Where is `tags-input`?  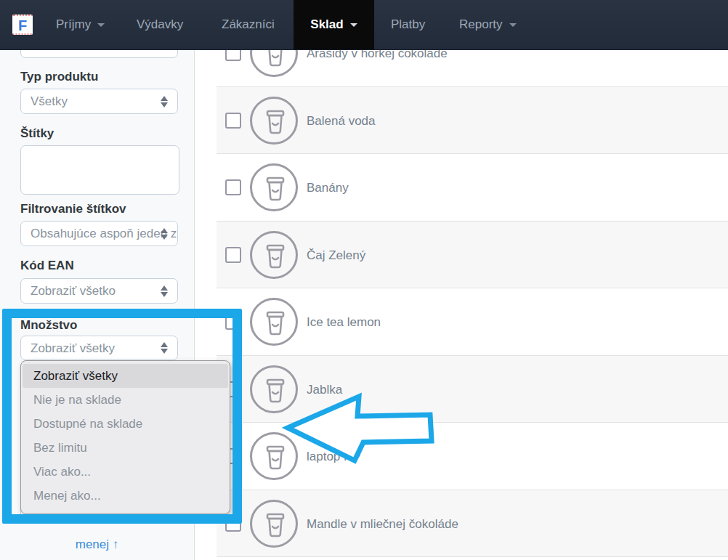 tags-input is located at coordinates (100, 170).